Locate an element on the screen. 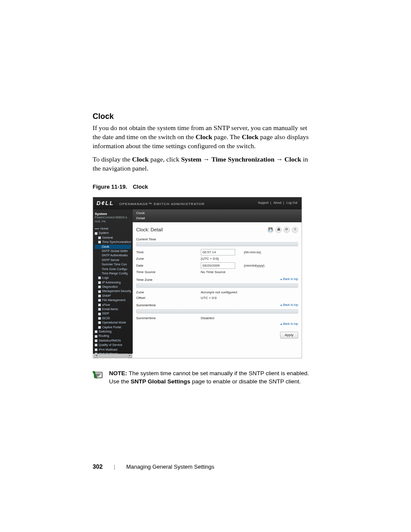  app-topbar: D¢LL OPENMANAGE™ SWITCH ADMINISTRATOR Su… is located at coordinates (197, 203).